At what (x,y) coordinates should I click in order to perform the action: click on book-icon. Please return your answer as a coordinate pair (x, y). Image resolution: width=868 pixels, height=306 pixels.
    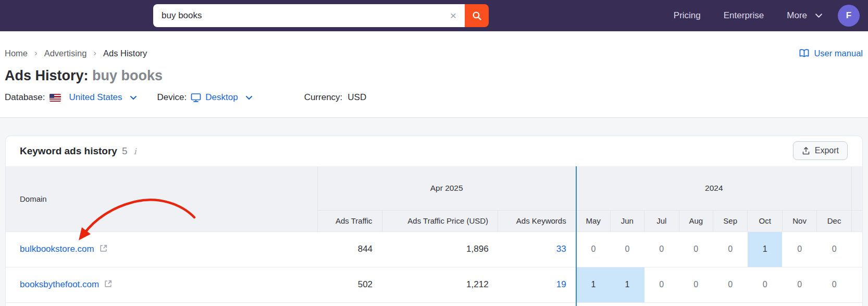
    Looking at the image, I should click on (804, 53).